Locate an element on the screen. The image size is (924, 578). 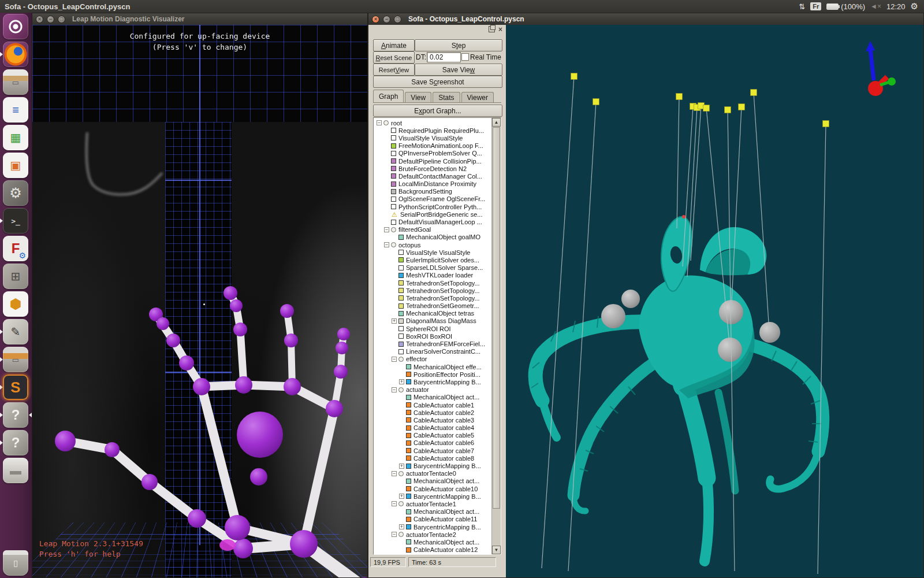
clock: 12:20 is located at coordinates (896, 7).